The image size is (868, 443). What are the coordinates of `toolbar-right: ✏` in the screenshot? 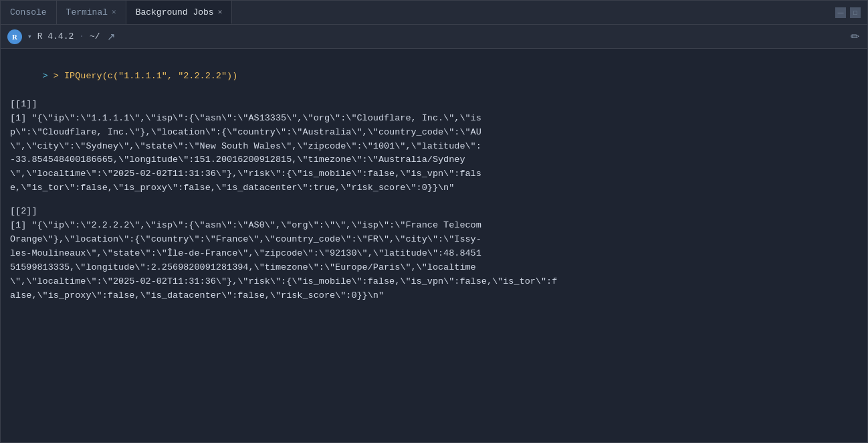 It's located at (855, 36).